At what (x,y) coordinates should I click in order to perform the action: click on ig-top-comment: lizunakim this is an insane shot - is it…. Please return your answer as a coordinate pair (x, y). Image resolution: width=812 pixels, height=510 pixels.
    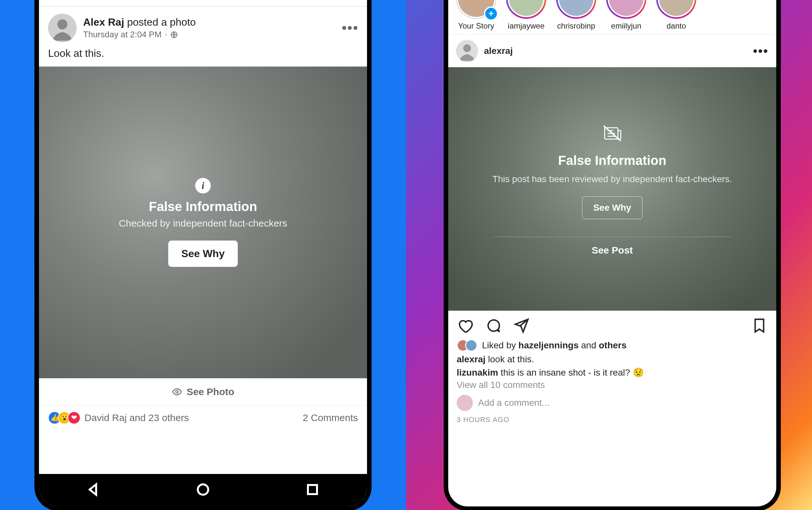
    Looking at the image, I should click on (612, 372).